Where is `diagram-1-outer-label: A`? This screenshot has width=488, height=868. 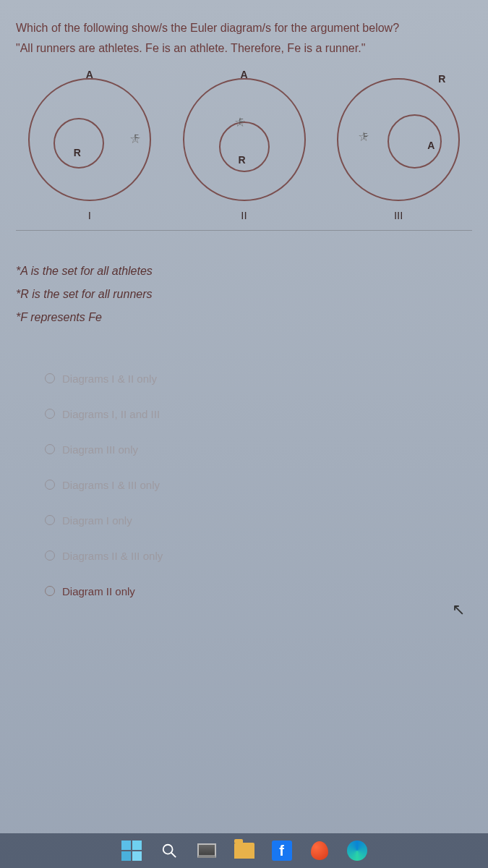
diagram-1-outer-label: A is located at coordinates (90, 75).